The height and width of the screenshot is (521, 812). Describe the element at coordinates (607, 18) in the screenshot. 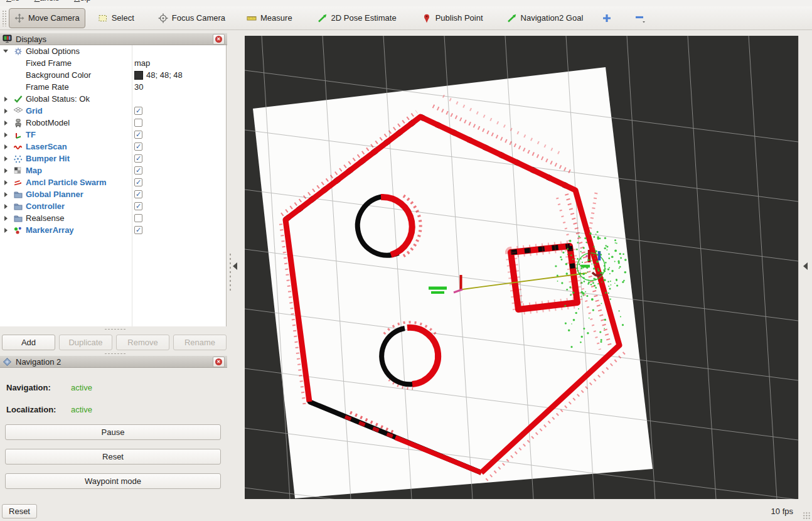

I see `add-tool-button` at that location.